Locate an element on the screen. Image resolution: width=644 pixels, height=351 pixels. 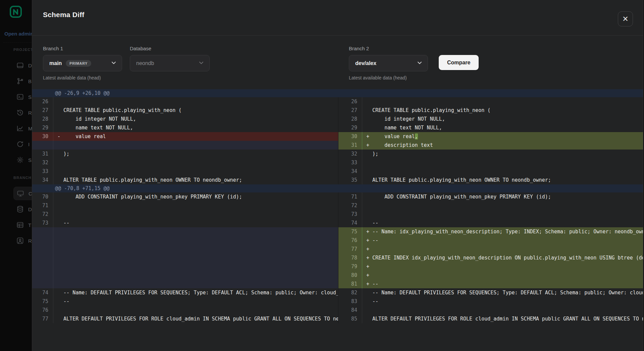
branch1-select: main PRIMARY is located at coordinates (83, 63).